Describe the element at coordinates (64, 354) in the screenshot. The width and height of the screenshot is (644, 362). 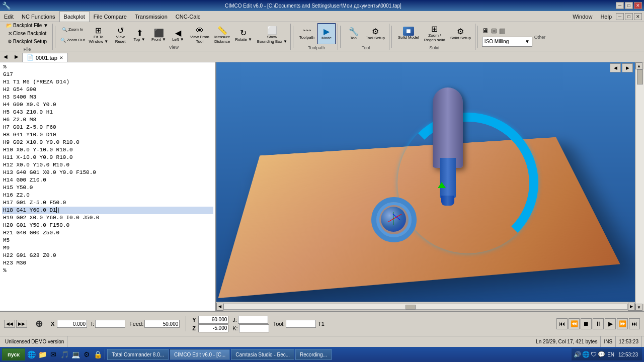
I see `taskbar-icon-media: 🎵` at that location.